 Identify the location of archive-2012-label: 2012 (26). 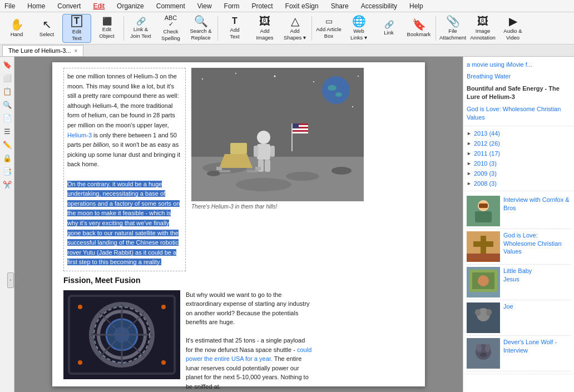
(487, 143).